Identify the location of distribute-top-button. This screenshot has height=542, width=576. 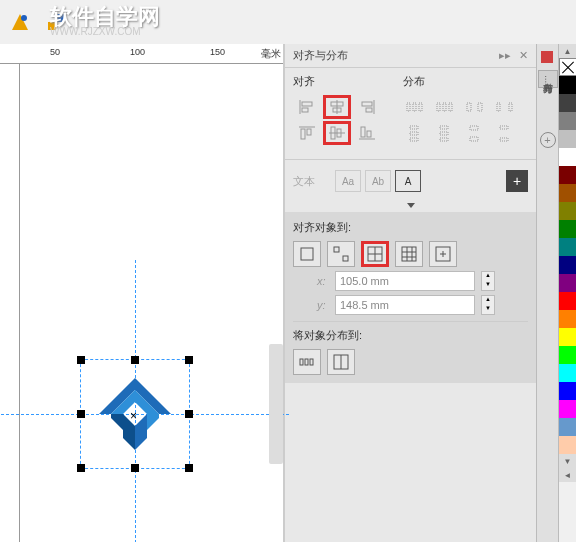
(415, 133).